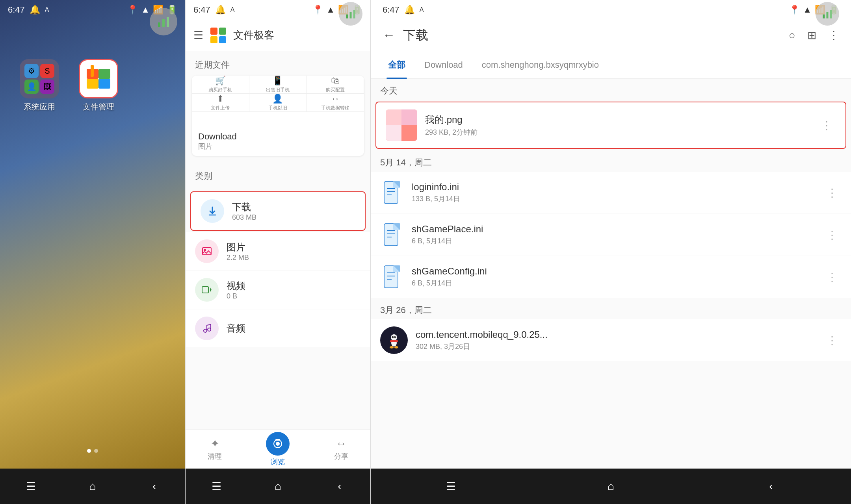  I want to click on home-time: 6:47, so click(17, 10).